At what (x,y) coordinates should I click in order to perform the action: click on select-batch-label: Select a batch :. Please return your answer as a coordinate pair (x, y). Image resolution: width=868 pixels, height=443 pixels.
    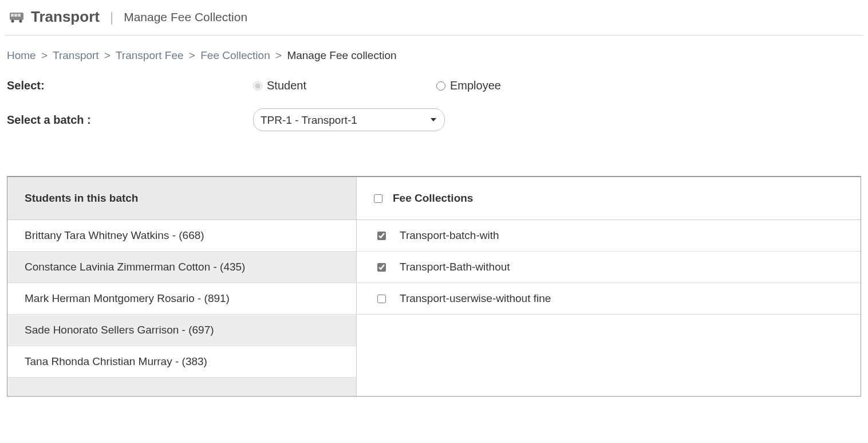
    Looking at the image, I should click on (130, 120).